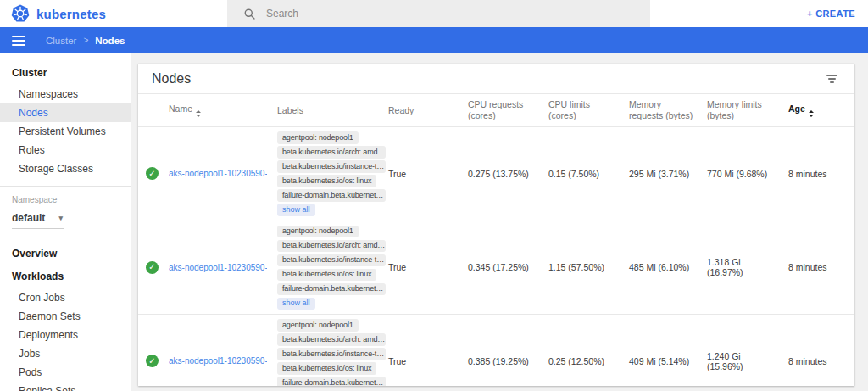 This screenshot has height=391, width=868. What do you see at coordinates (583, 268) in the screenshot?
I see `node-cpu-limits-cell: 1.15 (57.50%)` at bounding box center [583, 268].